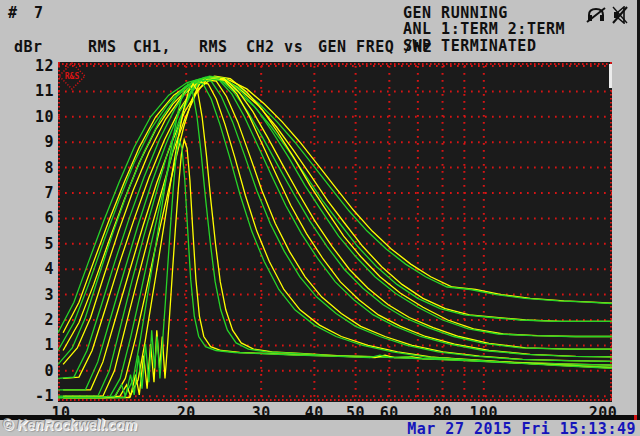 The height and width of the screenshot is (436, 640). I want to click on y-axis-unit-label: dBr, so click(28, 48).